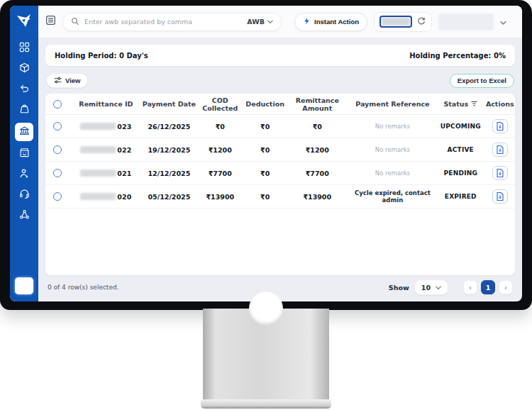  What do you see at coordinates (500, 104) in the screenshot?
I see `col-actions: Actions` at bounding box center [500, 104].